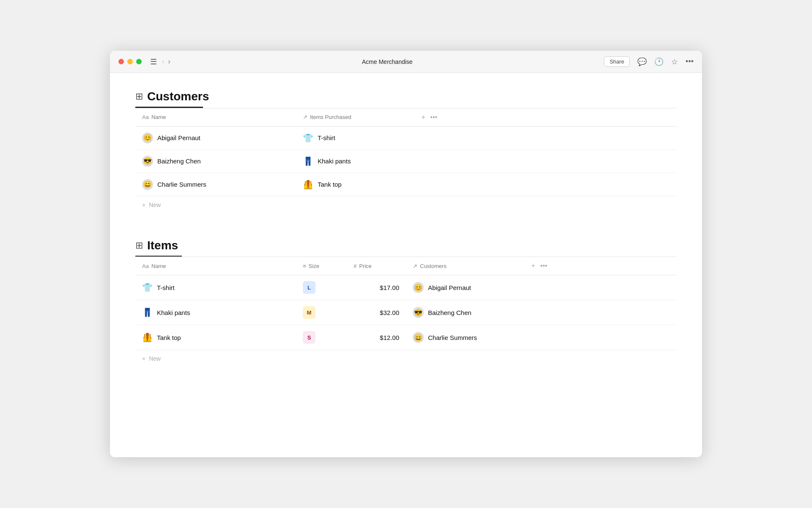 Image resolution: width=812 pixels, height=508 pixels. Describe the element at coordinates (387, 62) in the screenshot. I see `window-title: Acme Merchandise` at that location.